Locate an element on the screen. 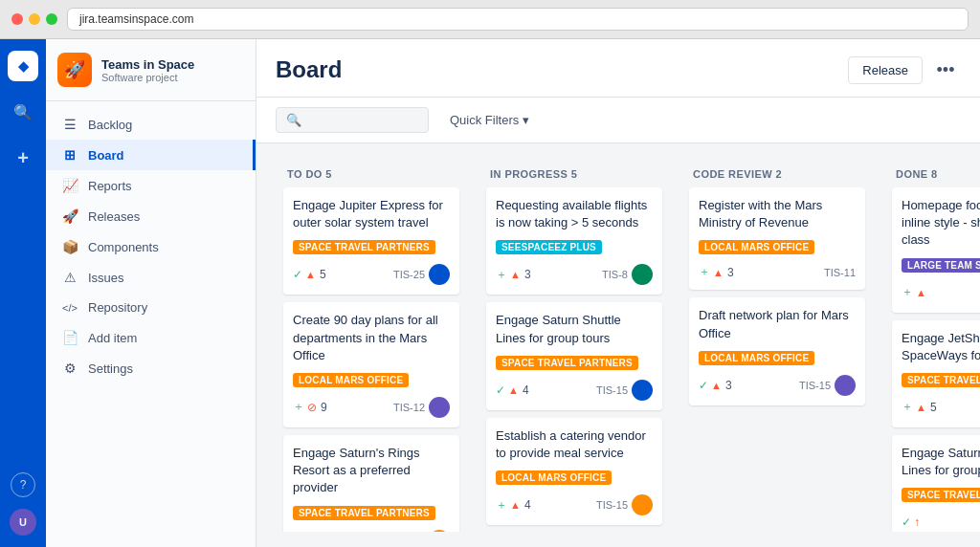 This screenshot has width=980, height=547. card-count: 9 is located at coordinates (323, 407).